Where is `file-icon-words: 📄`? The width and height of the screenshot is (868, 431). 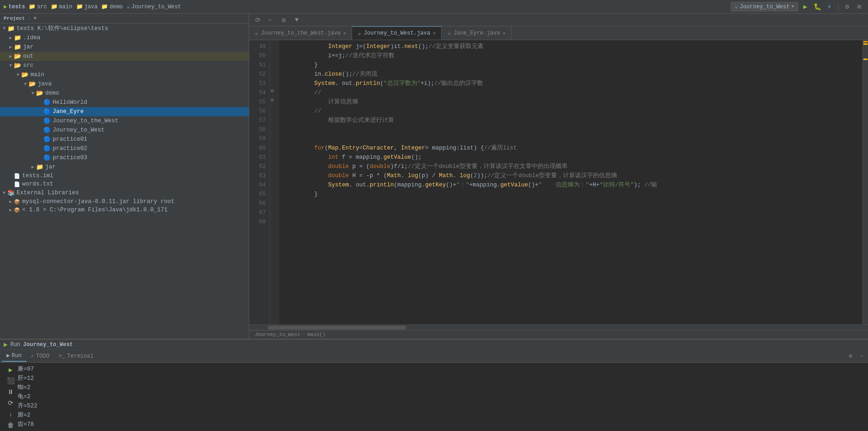 file-icon-words: 📄 is located at coordinates (17, 185).